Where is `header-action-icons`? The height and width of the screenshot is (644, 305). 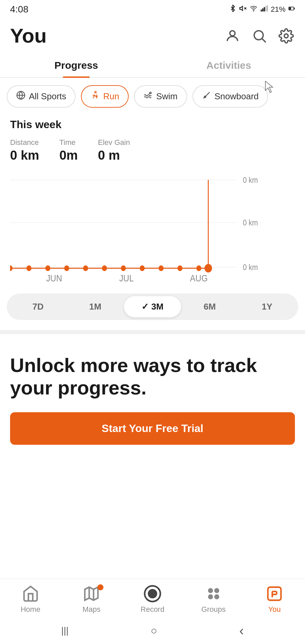 header-action-icons is located at coordinates (259, 36).